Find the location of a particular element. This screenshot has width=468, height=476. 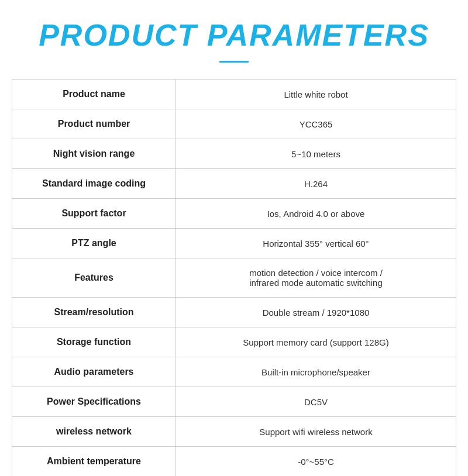

table-row: wireless networkSupport wifi wireless ne… is located at coordinates (234, 432).